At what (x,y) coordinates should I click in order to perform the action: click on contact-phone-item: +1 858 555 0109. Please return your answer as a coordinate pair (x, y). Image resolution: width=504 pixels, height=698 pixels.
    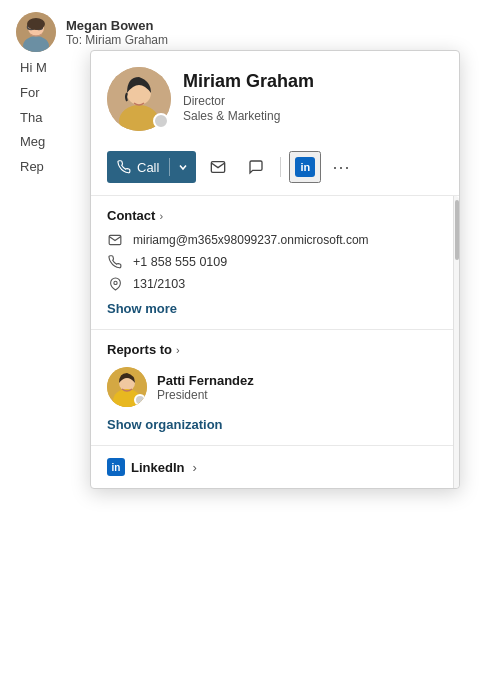
    Looking at the image, I should click on (275, 262).